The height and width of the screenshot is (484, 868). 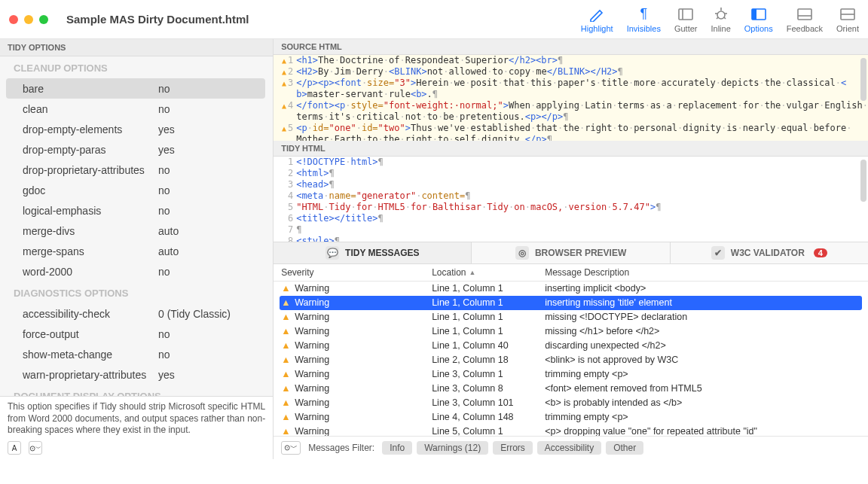 What do you see at coordinates (704, 303) in the screenshot?
I see `msg-description: inserting missing 'title' element` at bounding box center [704, 303].